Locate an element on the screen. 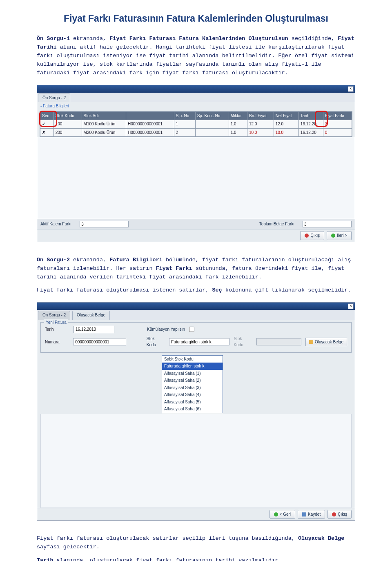 This screenshot has height=561, width=392. table-row: ✓ 100 M100 Kodlu Ürün H00000000000001 1 … is located at coordinates (196, 124).